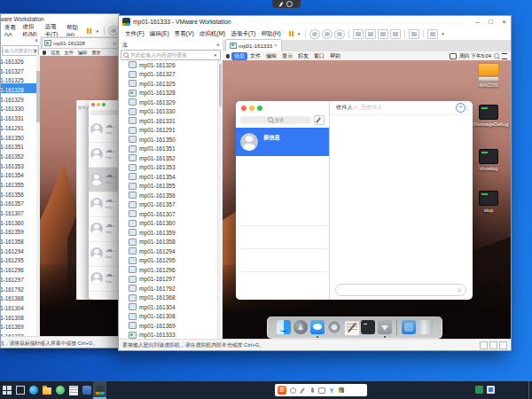 Image resolution: width=532 pixels, height=399 pixels. What do you see at coordinates (20, 211) in the screenshot?
I see `vm-list-item: mp01-161307` at bounding box center [20, 211].